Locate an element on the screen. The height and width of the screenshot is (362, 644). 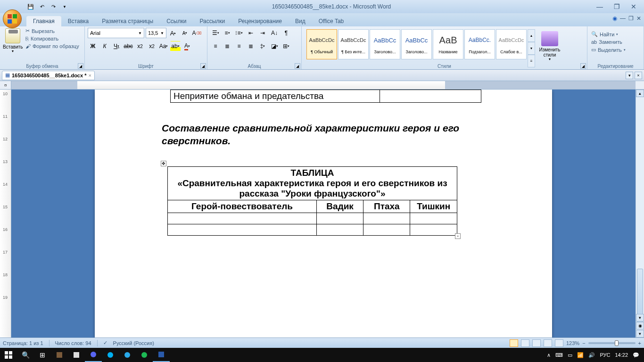
scroll-up-icon: ▴ is located at coordinates (640, 93).